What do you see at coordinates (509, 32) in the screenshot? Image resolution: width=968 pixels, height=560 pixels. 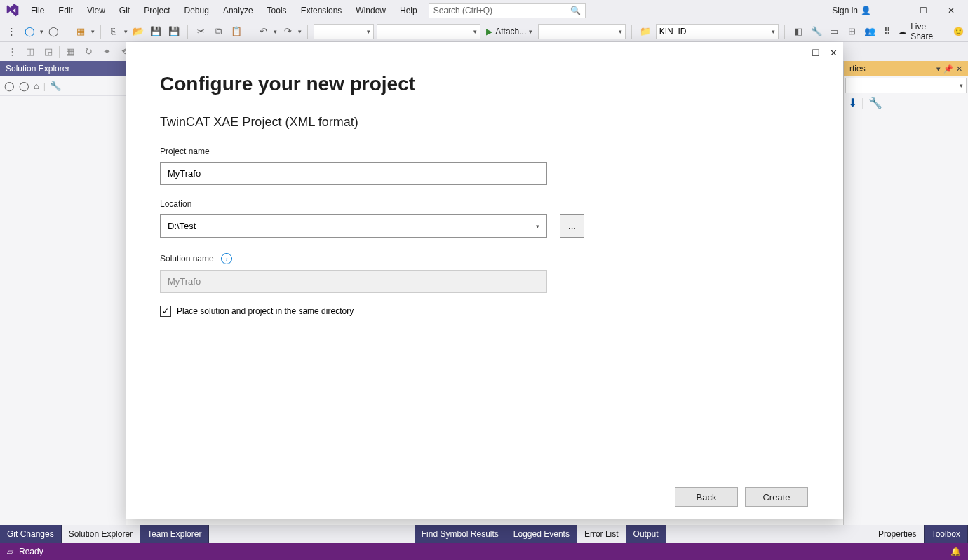 I see `attach-button: ▶ Attach... ▾` at bounding box center [509, 32].